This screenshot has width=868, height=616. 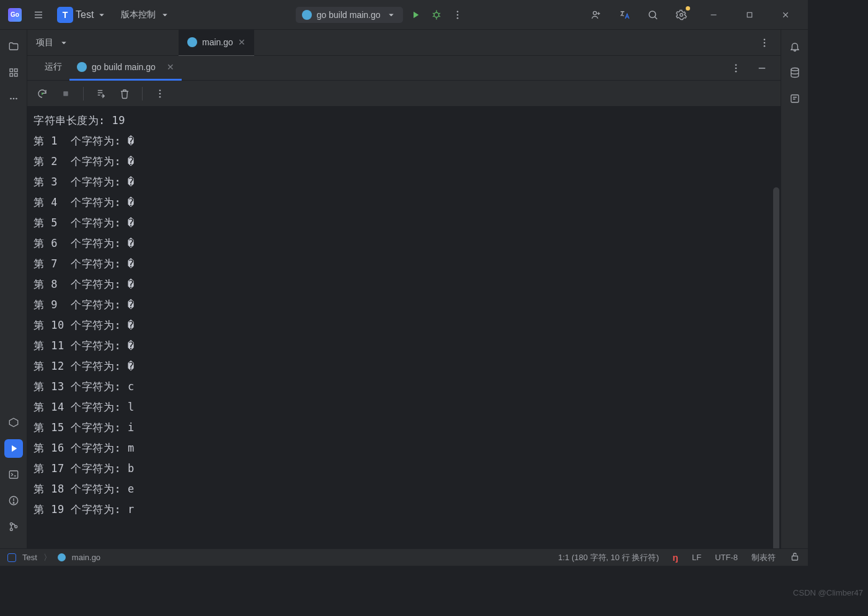 I want to click on console-line: 第 14 个字符为: l, so click(x=404, y=407).